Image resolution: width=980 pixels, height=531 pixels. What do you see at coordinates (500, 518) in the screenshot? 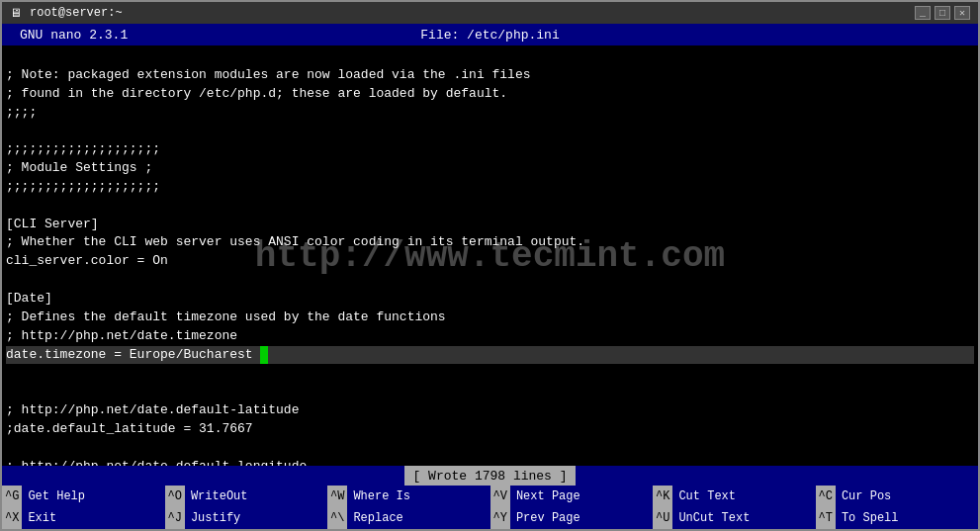
I see `footer-key-prev-page: ^Y` at bounding box center [500, 518].